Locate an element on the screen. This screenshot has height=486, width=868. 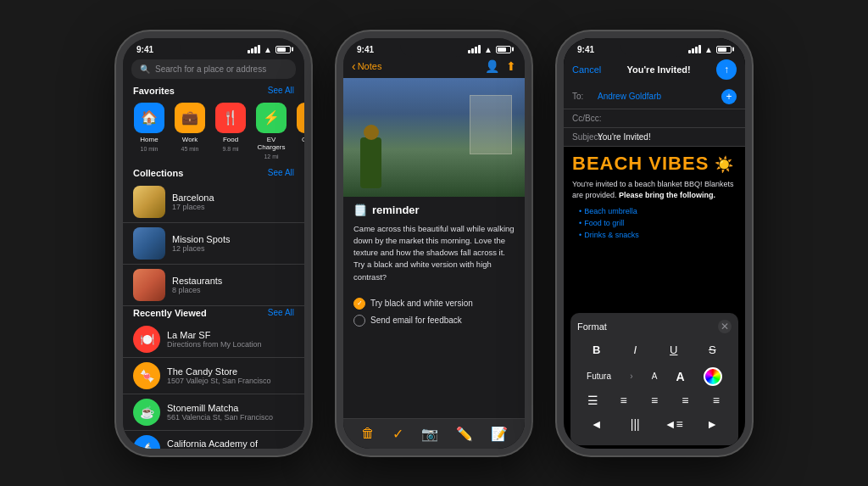
mail-subject-field: Subject: You're Invited! is located at coordinates (654, 137).